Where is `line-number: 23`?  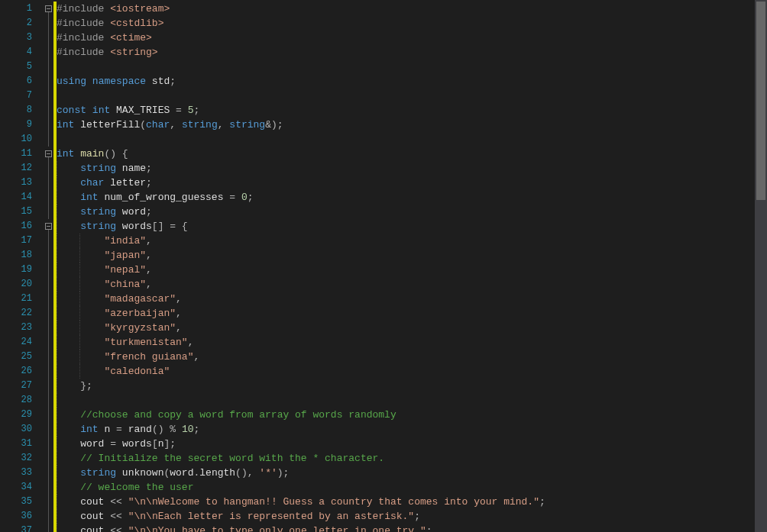 line-number: 23 is located at coordinates (21, 328).